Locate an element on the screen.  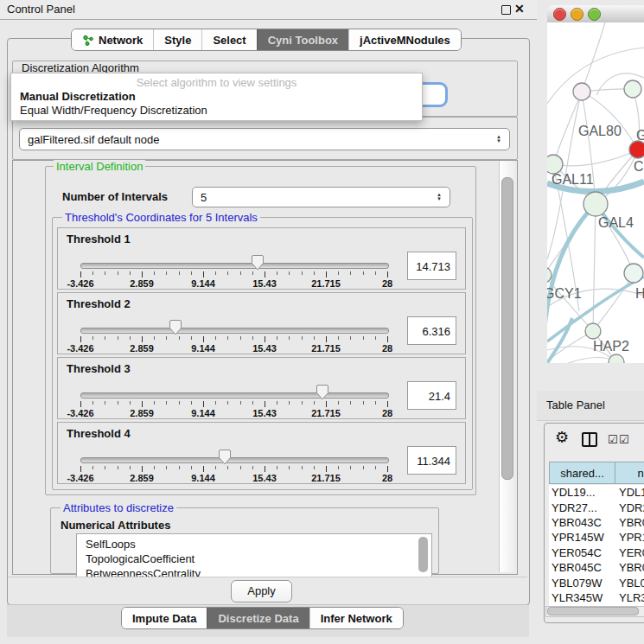
threshold-3-value-field: 21.4 is located at coordinates (432, 396).